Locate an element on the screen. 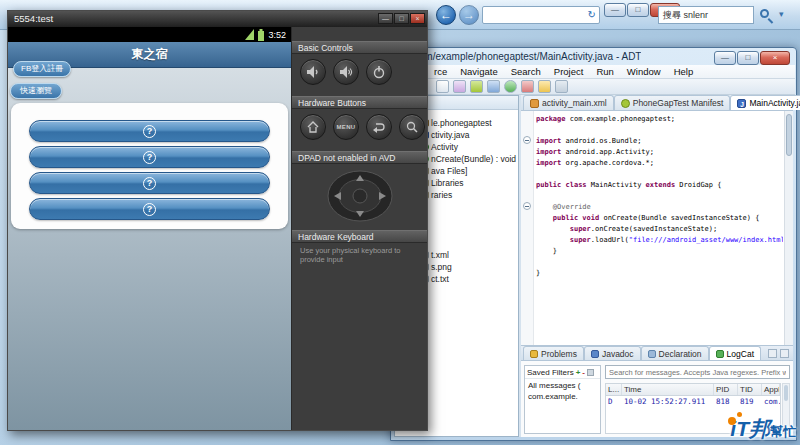 The width and height of the screenshot is (800, 445). forward-icon: → is located at coordinates (469, 15).